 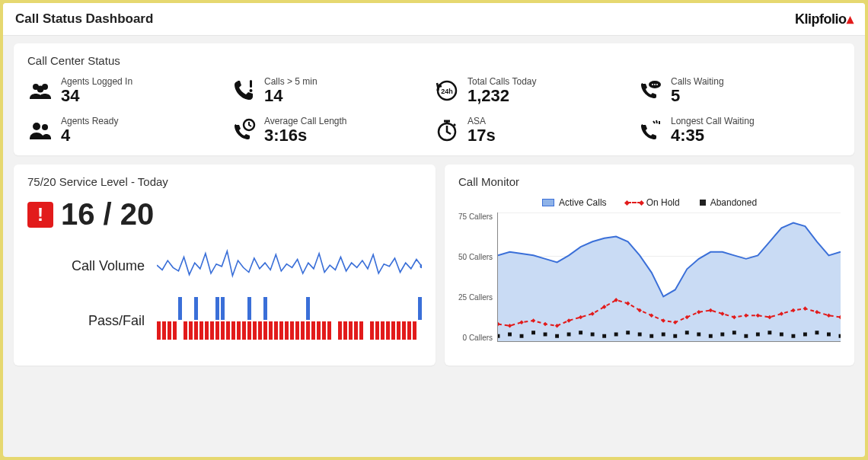 I want to click on stat-value: 17s, so click(x=481, y=136).